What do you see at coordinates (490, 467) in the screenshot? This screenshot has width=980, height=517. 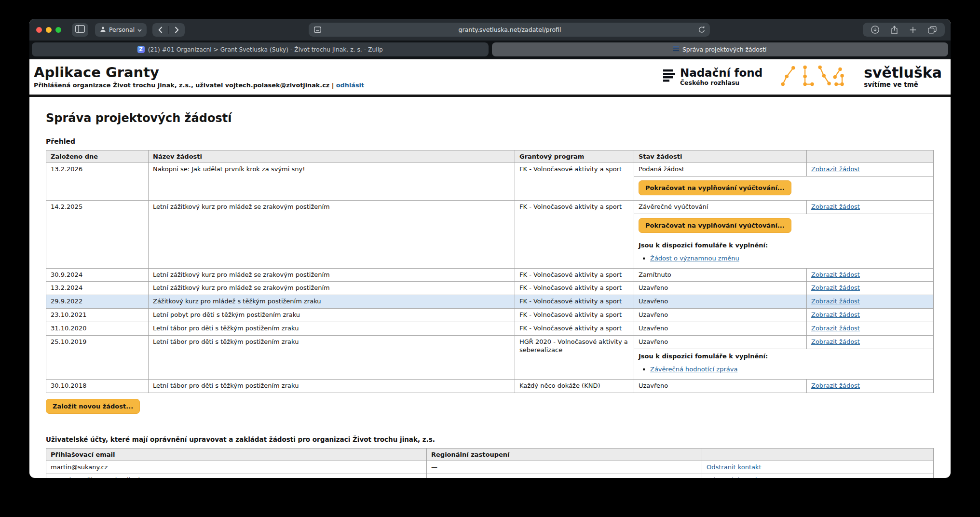 I see `user-row: martin@sukany.cz—Odstranit kontakt` at bounding box center [490, 467].